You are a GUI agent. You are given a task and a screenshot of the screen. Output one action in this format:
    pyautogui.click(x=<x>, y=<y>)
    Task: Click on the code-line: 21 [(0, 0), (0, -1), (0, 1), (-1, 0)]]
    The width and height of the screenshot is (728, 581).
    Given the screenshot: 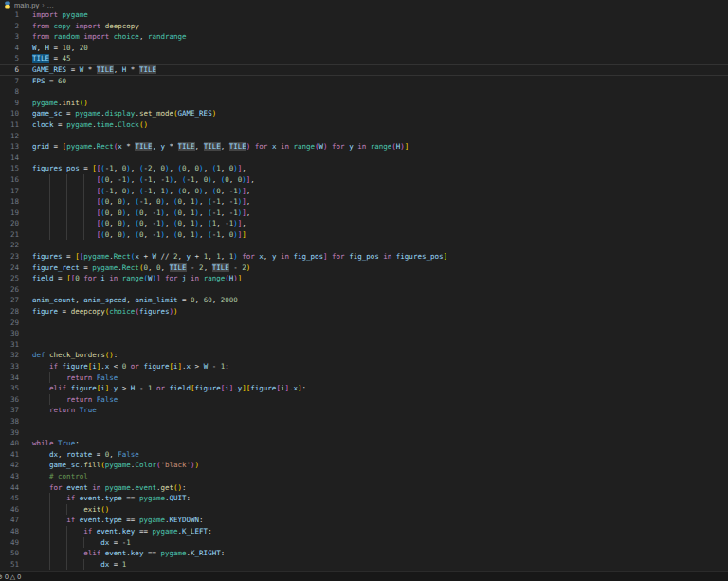 What is the action you would take?
    pyautogui.click(x=364, y=235)
    